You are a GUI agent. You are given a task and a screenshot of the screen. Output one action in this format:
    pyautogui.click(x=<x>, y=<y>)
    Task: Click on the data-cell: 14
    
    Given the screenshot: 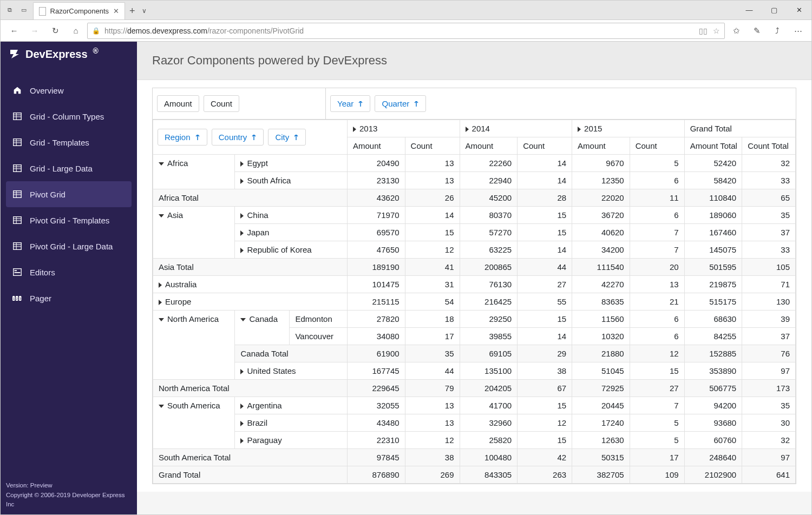 What is the action you would take?
    pyautogui.click(x=432, y=215)
    